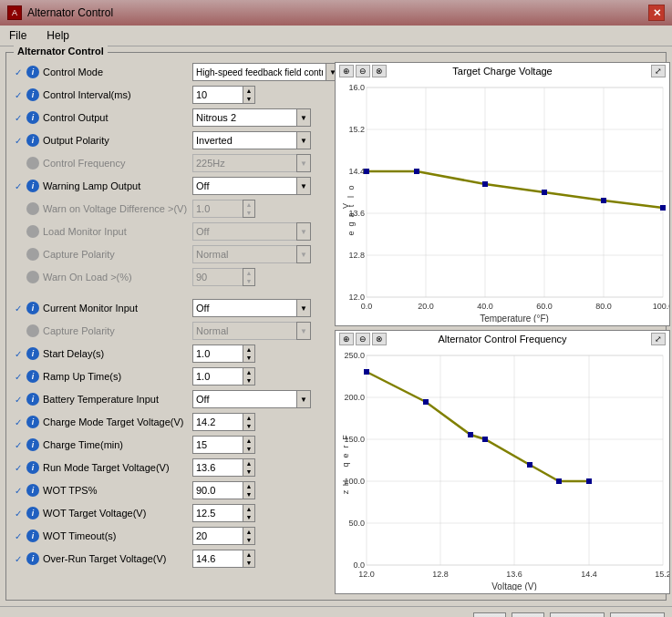  What do you see at coordinates (304, 140) in the screenshot?
I see `dropdown-btn-output-polarity: ▼` at bounding box center [304, 140].